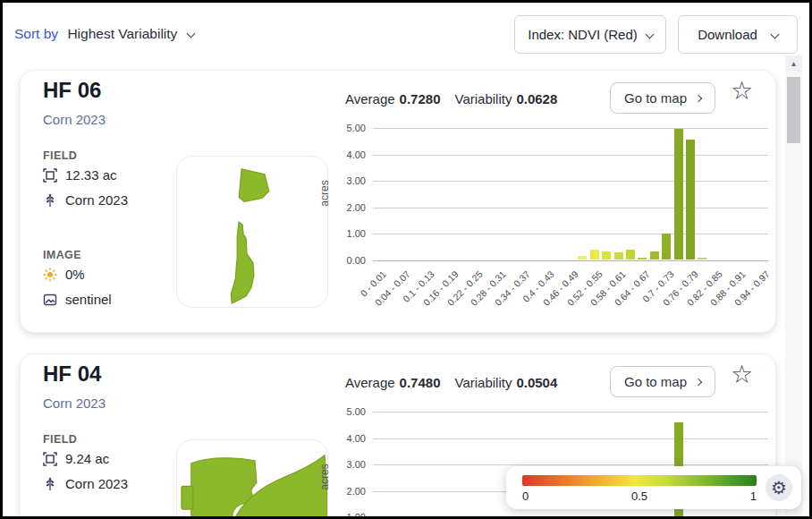  I want to click on scrollbar-thumb, so click(794, 110).